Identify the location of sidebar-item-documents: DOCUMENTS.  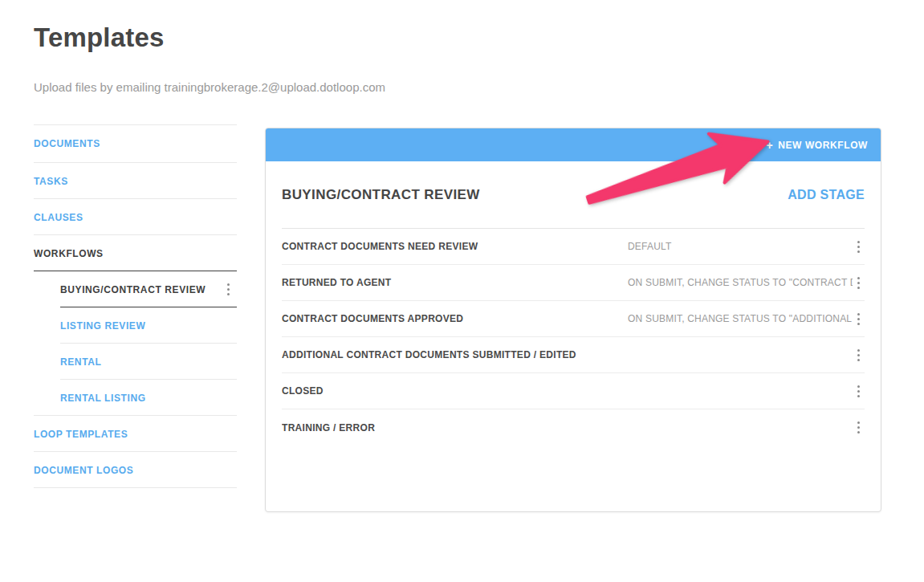
(135, 144).